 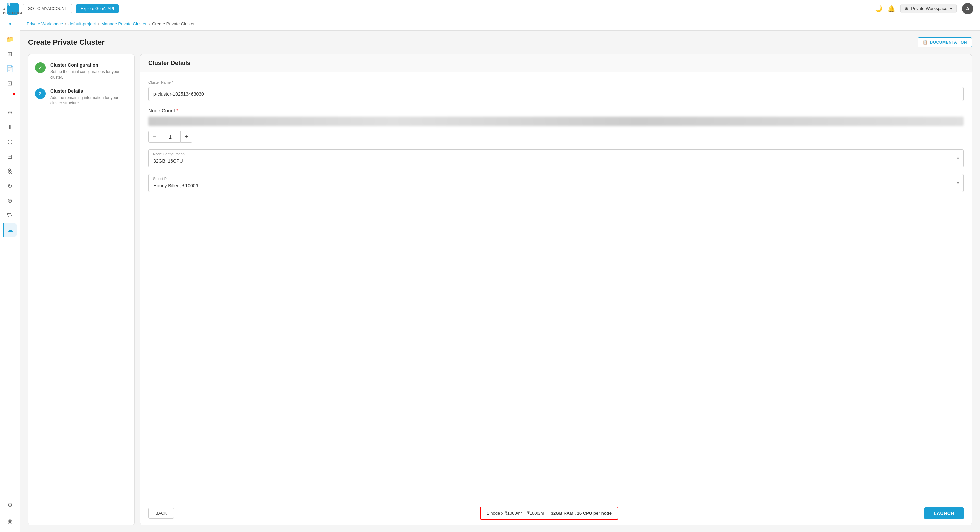 I want to click on step-2-content: Cluster Details Add the remaining inform…, so click(x=89, y=97).